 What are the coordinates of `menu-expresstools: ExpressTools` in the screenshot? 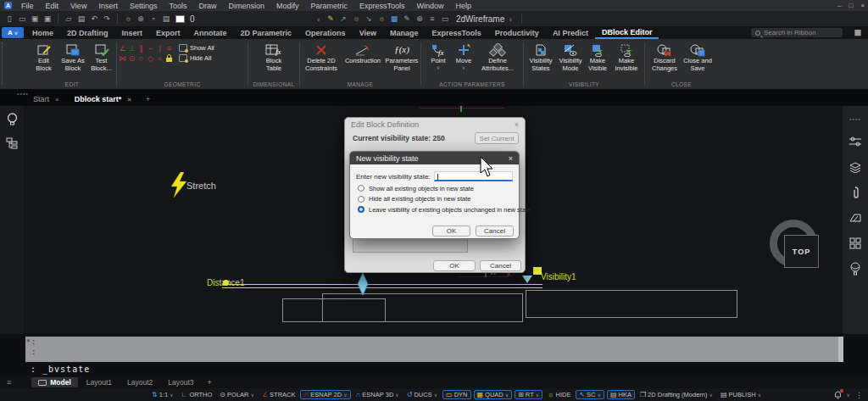 It's located at (382, 6).